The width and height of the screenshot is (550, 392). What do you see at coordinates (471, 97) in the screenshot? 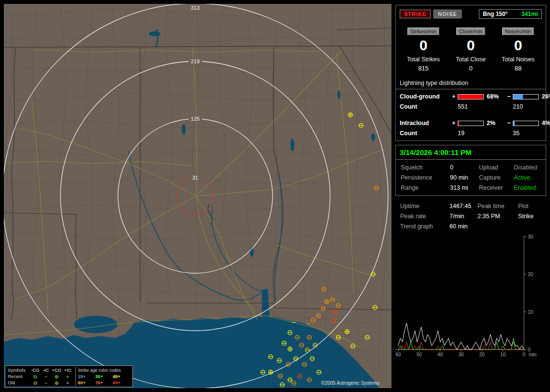
I see `cg-positive-bar` at bounding box center [471, 97].